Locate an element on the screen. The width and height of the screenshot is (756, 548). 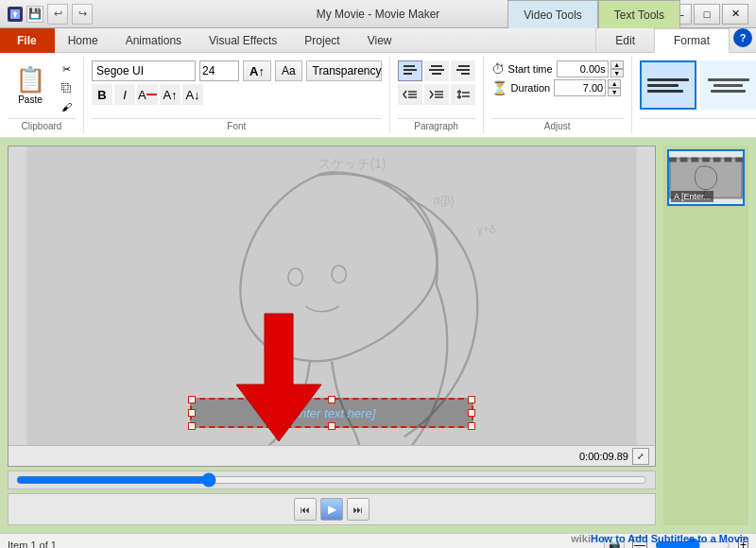
video-tools-tab: Video Tools is located at coordinates (553, 14).